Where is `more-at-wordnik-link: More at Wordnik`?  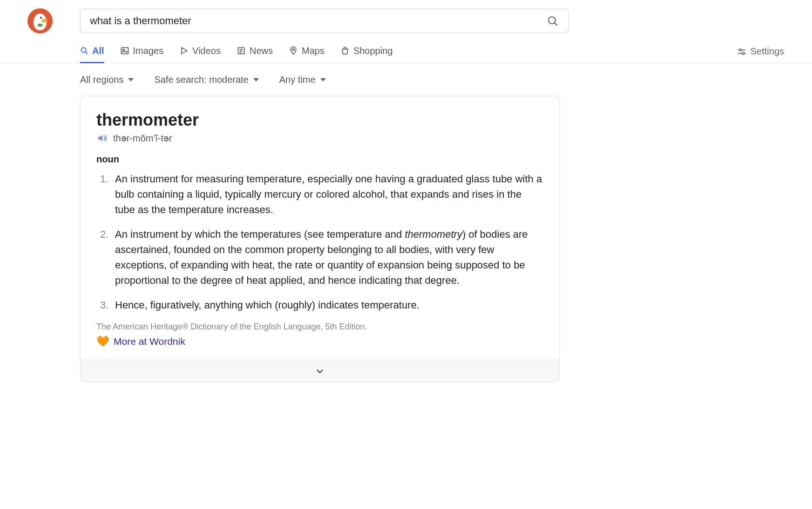
more-at-wordnik-link: More at Wordnik is located at coordinates (149, 342).